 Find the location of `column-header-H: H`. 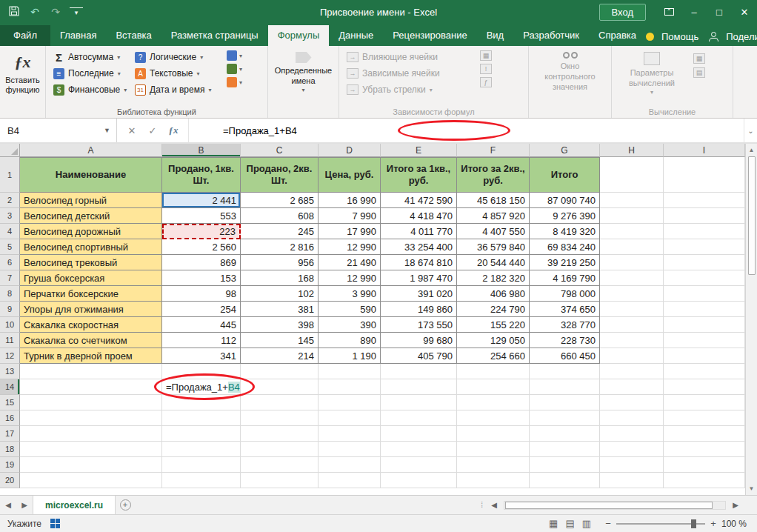

column-header-H: H is located at coordinates (632, 150).